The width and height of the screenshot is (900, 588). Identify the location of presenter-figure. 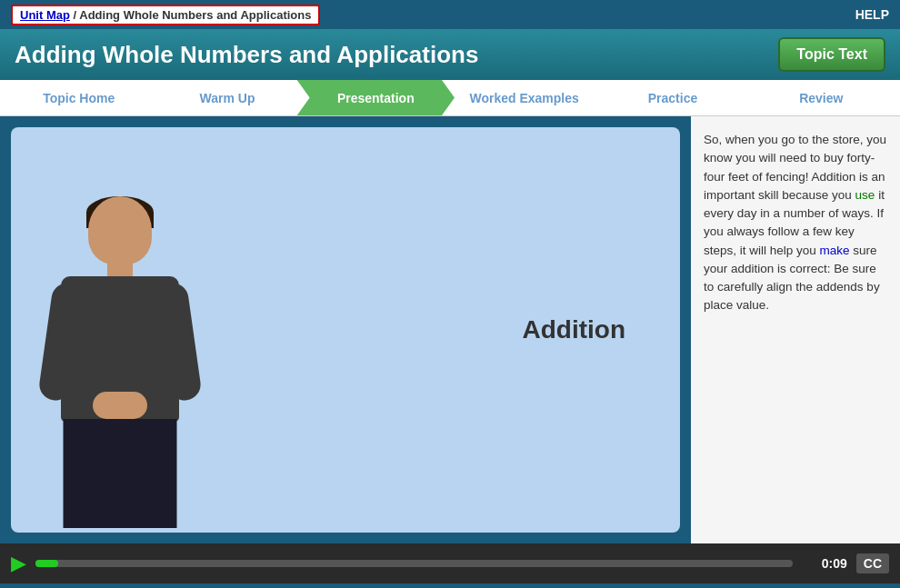
(120, 360).